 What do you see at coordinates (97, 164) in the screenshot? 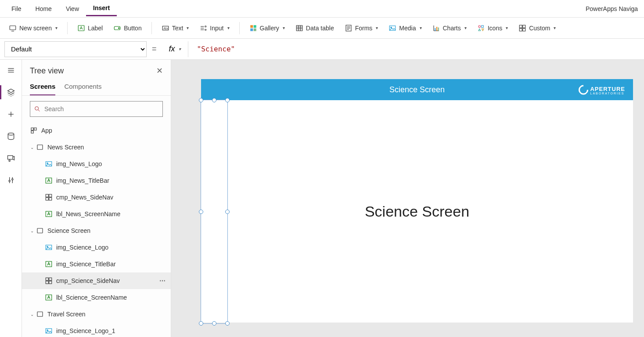
I see `tree-node-img-news-logo: img_News_Logo` at bounding box center [97, 164].